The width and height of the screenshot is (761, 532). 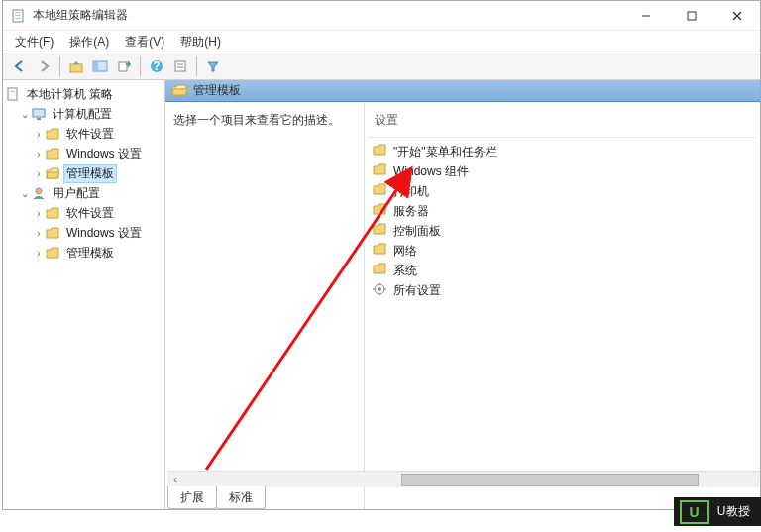 What do you see at coordinates (76, 66) in the screenshot?
I see `up-button` at bounding box center [76, 66].